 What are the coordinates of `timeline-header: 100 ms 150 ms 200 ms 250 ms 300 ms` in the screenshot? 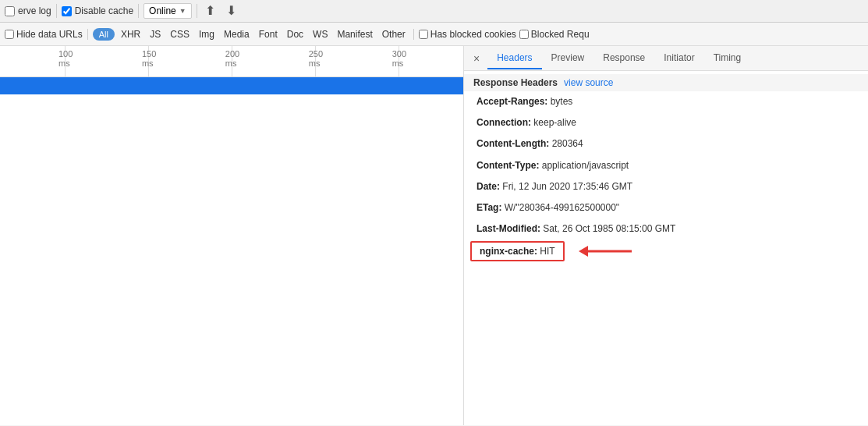 It's located at (232, 62).